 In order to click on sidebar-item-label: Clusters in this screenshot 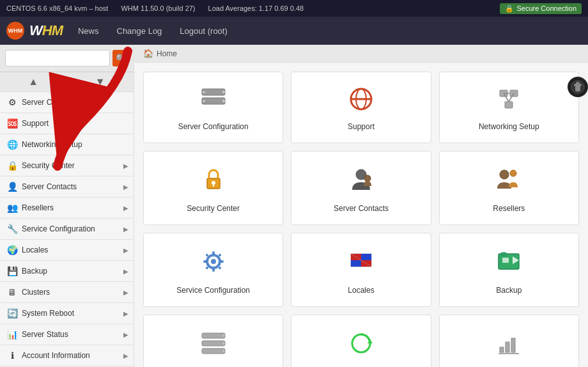, I will do `click(73, 292)`.